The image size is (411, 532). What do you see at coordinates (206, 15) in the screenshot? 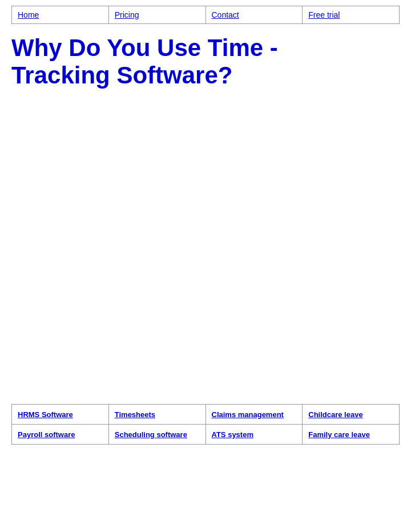
I see `nav-row: Home Pricing Contact Free trial` at bounding box center [206, 15].